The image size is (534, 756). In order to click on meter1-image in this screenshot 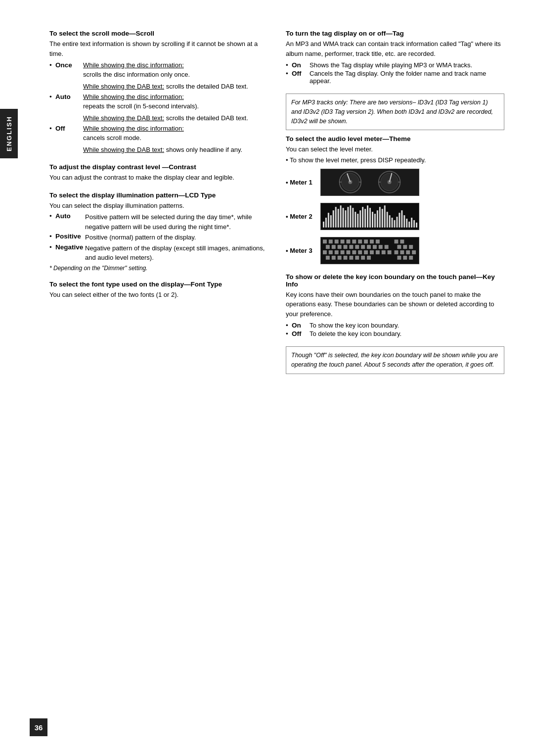, I will do `click(370, 182)`.